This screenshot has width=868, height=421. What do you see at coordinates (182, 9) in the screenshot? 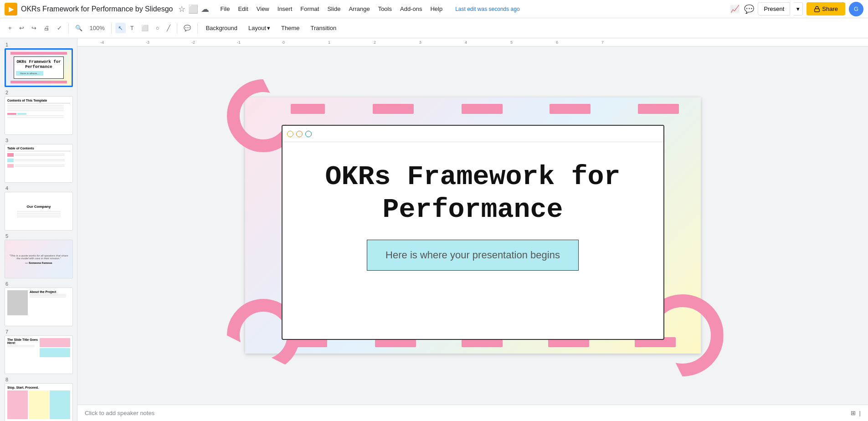
I see `star-icon: ☆` at bounding box center [182, 9].